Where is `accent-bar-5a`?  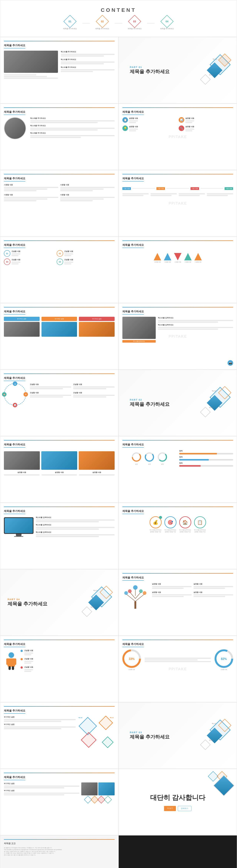
accent-bar-5a is located at coordinates (59, 241).